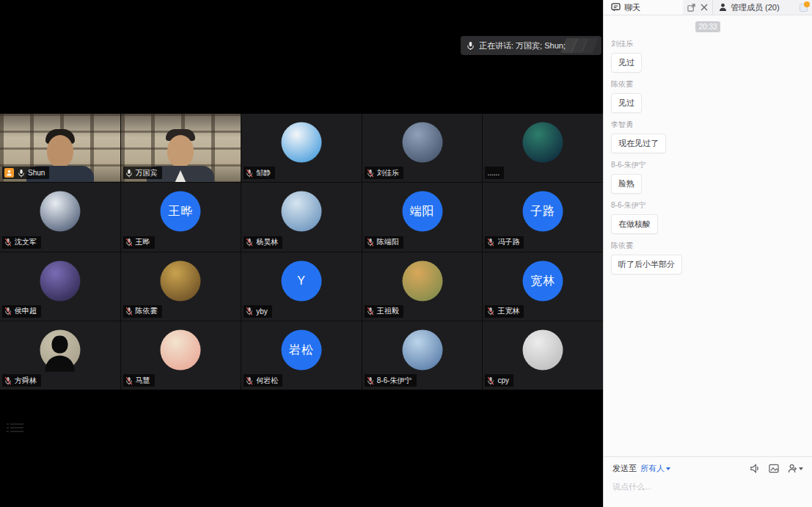 The image size is (812, 507). I want to click on notification-dot, so click(807, 4).